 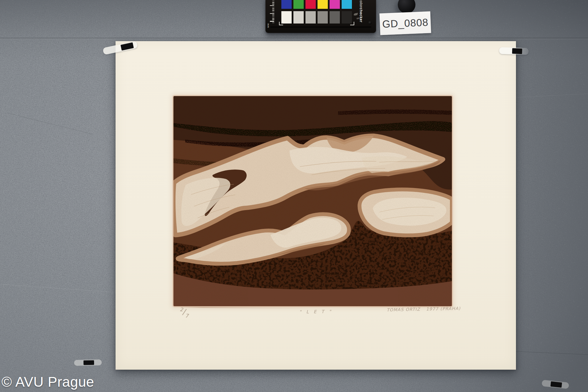 I want to click on edition-number: 2/7, so click(x=184, y=312).